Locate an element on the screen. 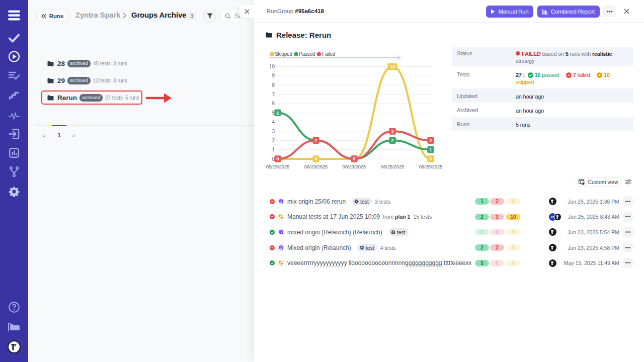  svg-text: 4 is located at coordinates (273, 122).